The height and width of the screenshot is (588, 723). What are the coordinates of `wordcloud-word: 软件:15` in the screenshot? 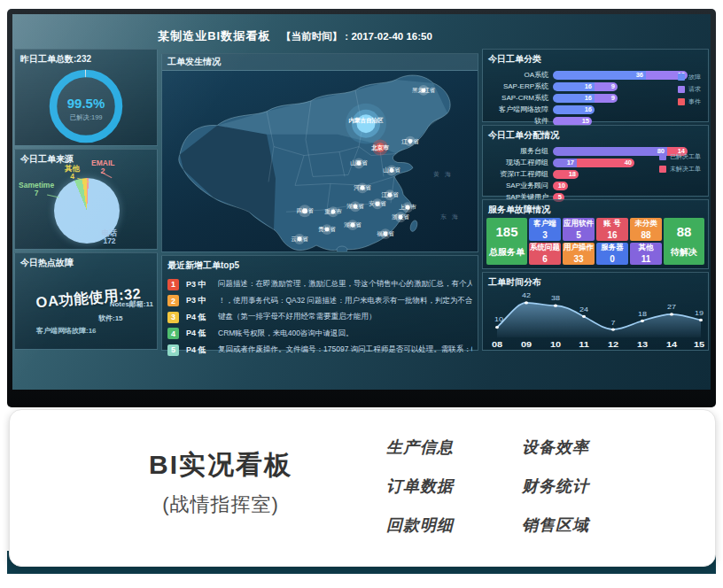 It's located at (111, 319).